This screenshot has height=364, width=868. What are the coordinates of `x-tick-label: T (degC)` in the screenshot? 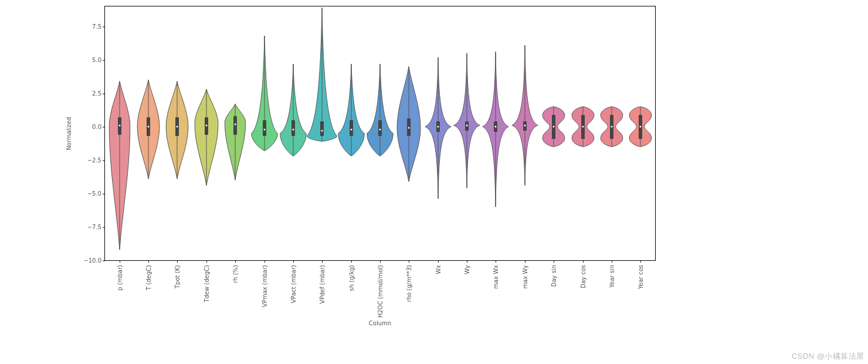 It's located at (149, 278).